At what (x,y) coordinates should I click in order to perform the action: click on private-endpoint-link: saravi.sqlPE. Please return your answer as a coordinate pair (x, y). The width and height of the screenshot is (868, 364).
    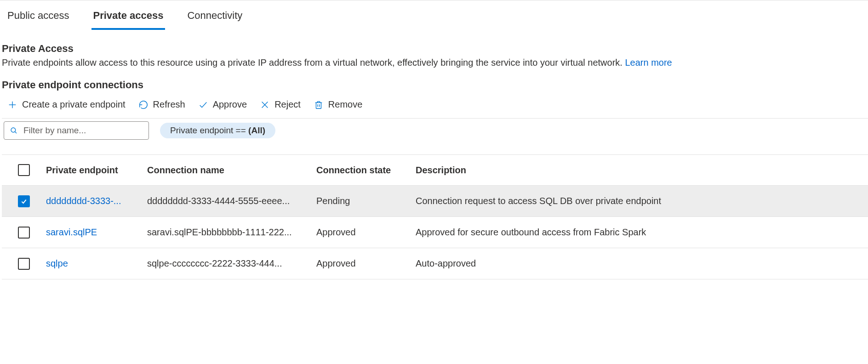
    Looking at the image, I should click on (72, 232).